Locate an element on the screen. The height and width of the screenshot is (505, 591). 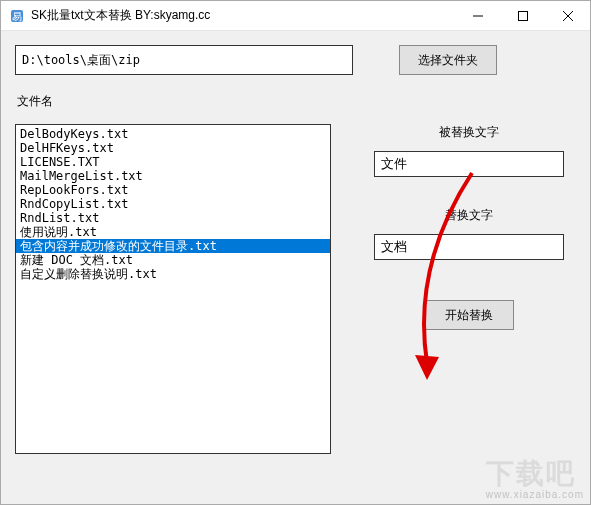
svg-text: 易 is located at coordinates (17, 16).